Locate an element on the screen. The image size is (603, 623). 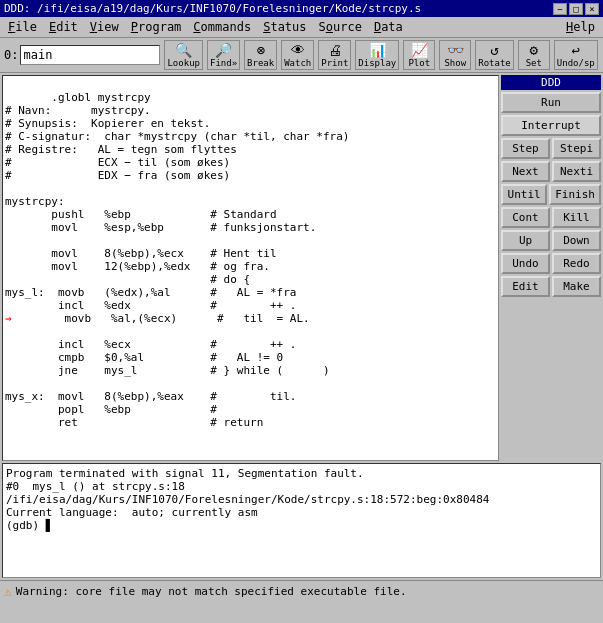
find-icon: 🔎 is located at coordinates (224, 50).